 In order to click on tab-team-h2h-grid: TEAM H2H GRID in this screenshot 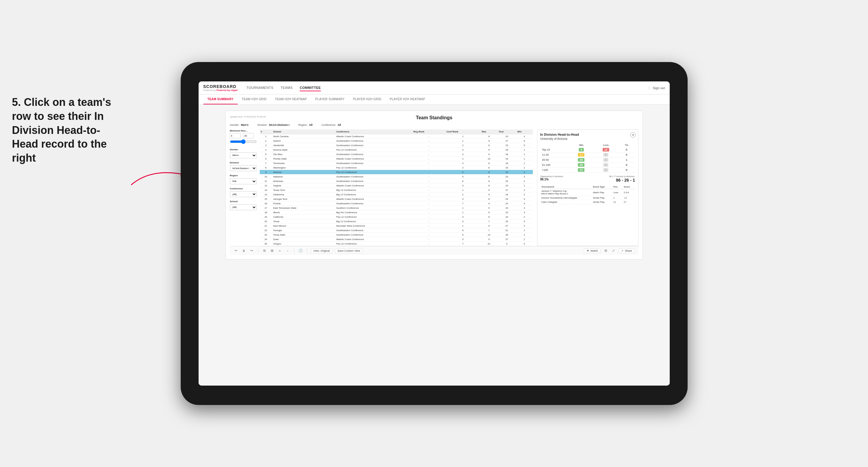, I will do `click(254, 100)`.